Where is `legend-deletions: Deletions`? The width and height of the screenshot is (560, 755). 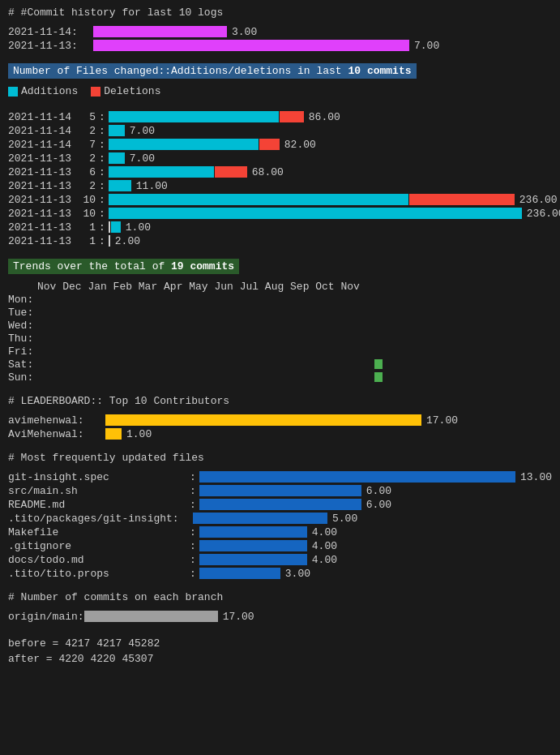
legend-deletions: Deletions is located at coordinates (126, 91).